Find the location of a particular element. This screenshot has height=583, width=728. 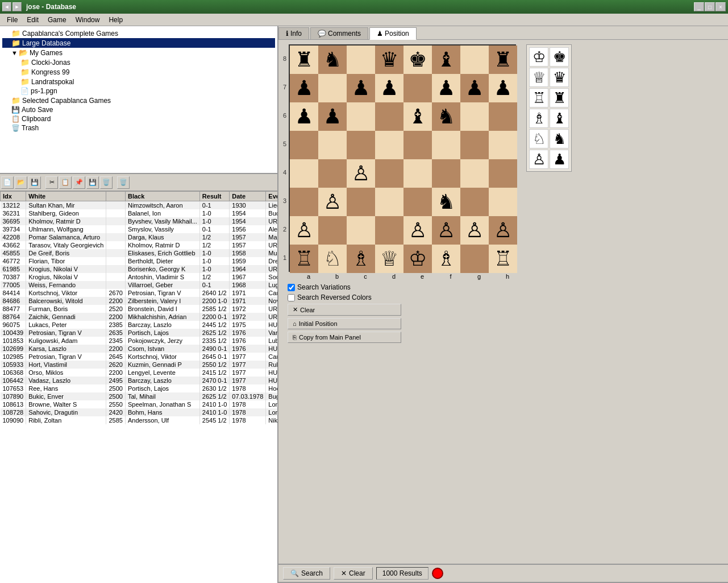

square-f1: ♗ is located at coordinates (446, 259).